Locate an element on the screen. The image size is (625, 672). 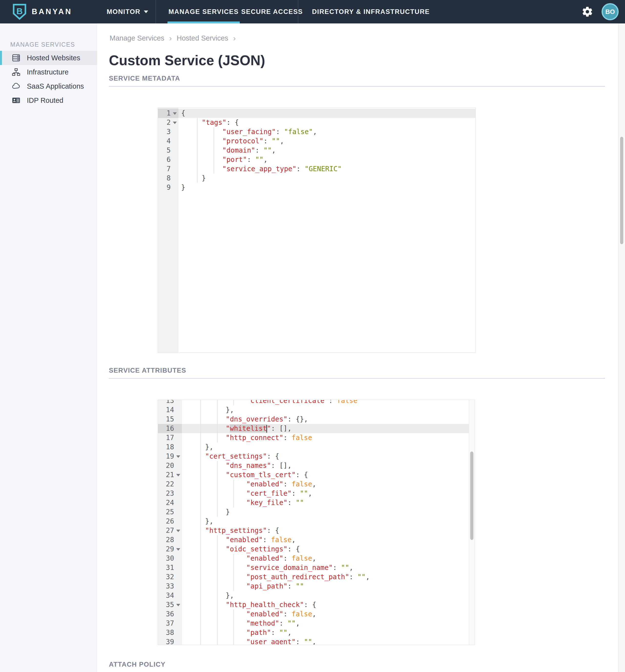
gutter-line-number: 31 is located at coordinates (170, 568).